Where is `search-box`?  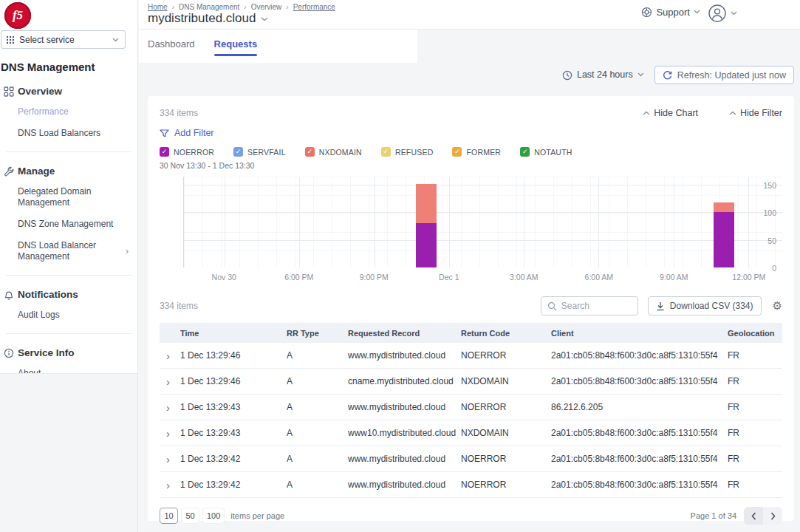
search-box is located at coordinates (589, 306).